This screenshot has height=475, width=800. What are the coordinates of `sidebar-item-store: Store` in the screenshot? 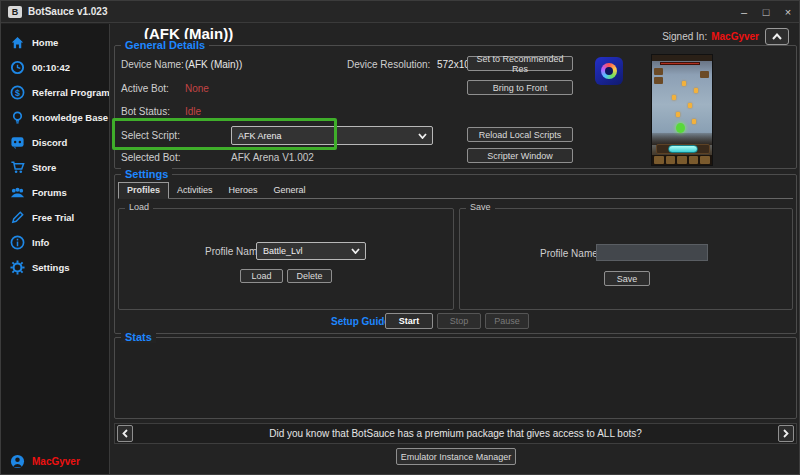 It's located at (55, 168).